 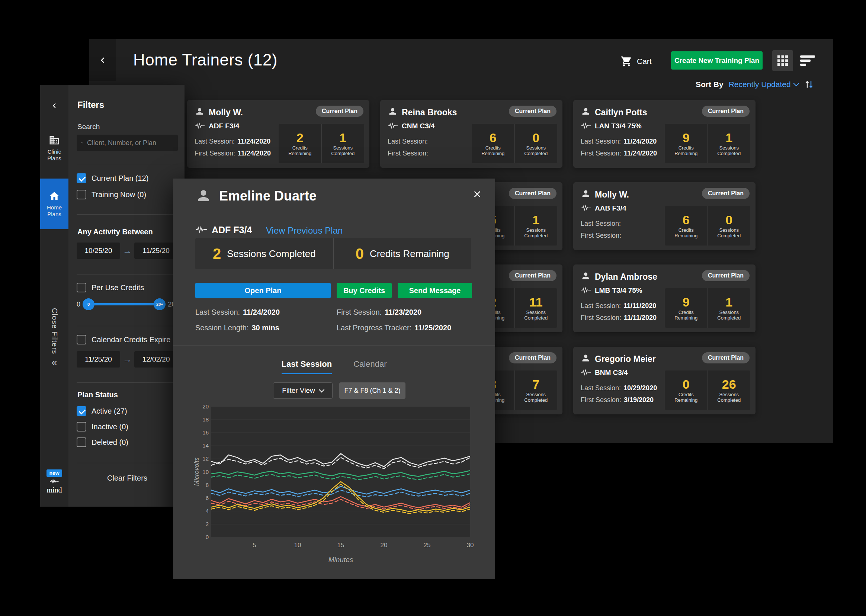 What do you see at coordinates (54, 196) in the screenshot?
I see `home-icon` at bounding box center [54, 196].